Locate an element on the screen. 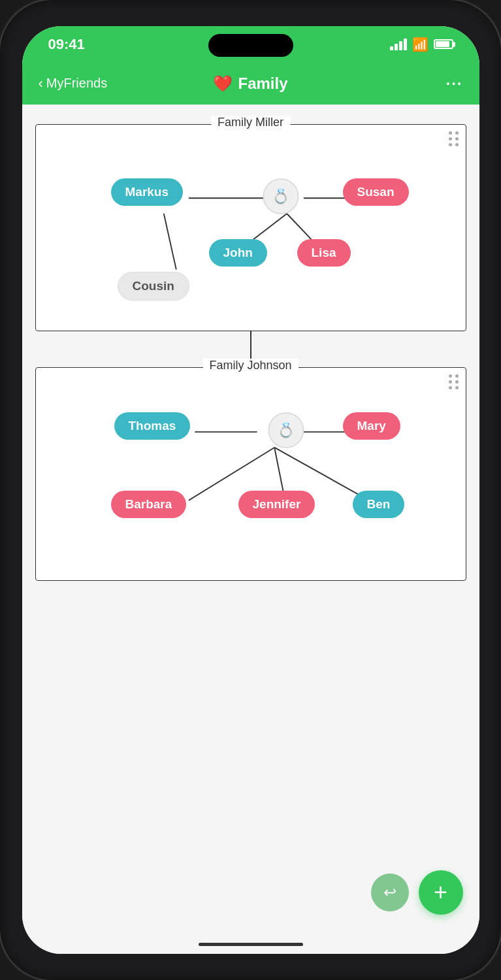 The image size is (501, 980). add-button: + is located at coordinates (441, 892).